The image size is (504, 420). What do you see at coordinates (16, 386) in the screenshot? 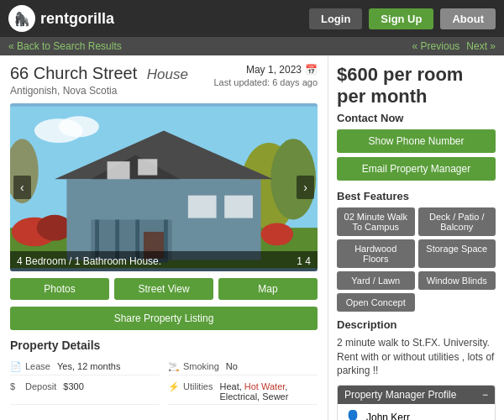
I see `deposit-icon: $` at bounding box center [16, 386].